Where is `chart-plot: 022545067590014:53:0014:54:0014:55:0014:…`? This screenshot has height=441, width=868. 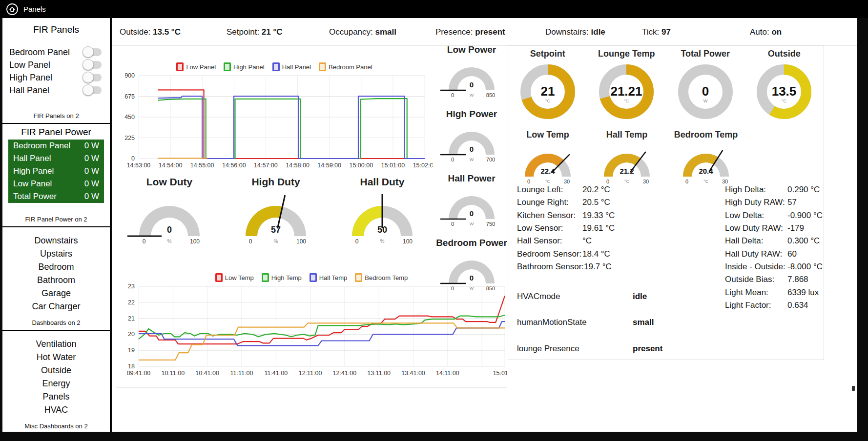 chart-plot: 022545067590014:53:0014:54:0014:55:0014:… is located at coordinates (274, 122).